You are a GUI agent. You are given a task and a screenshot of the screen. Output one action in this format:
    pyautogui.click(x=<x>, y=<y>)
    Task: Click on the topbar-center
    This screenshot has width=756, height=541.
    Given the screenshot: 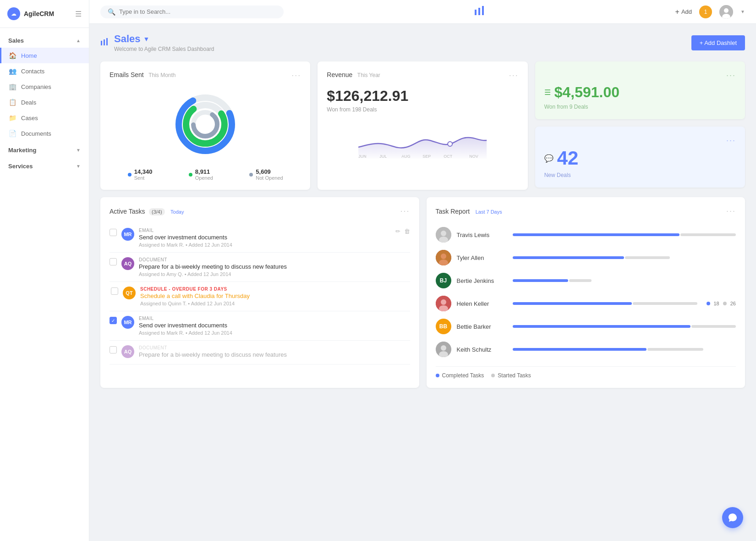 What is the action you would take?
    pyautogui.click(x=479, y=12)
    